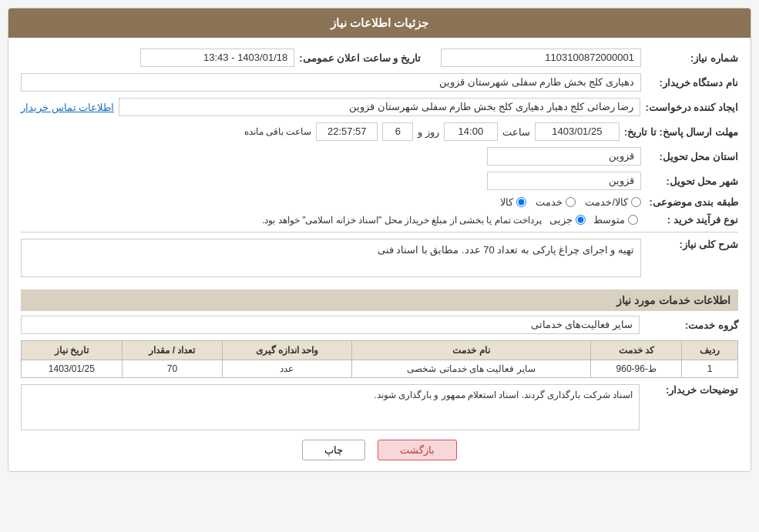  What do you see at coordinates (616, 220) in the screenshot?
I see `process-motavaset-option: متوسط` at bounding box center [616, 220].